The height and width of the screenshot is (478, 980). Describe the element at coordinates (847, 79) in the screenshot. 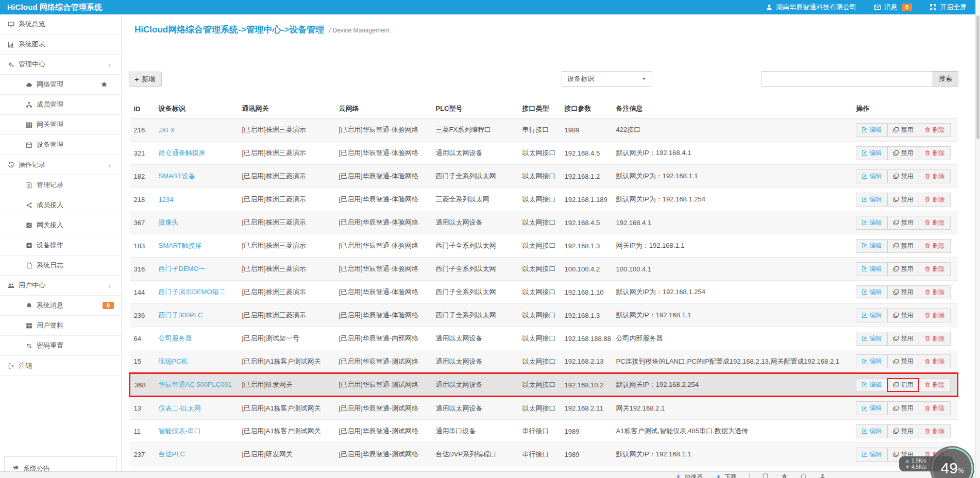

I see `search-input` at that location.